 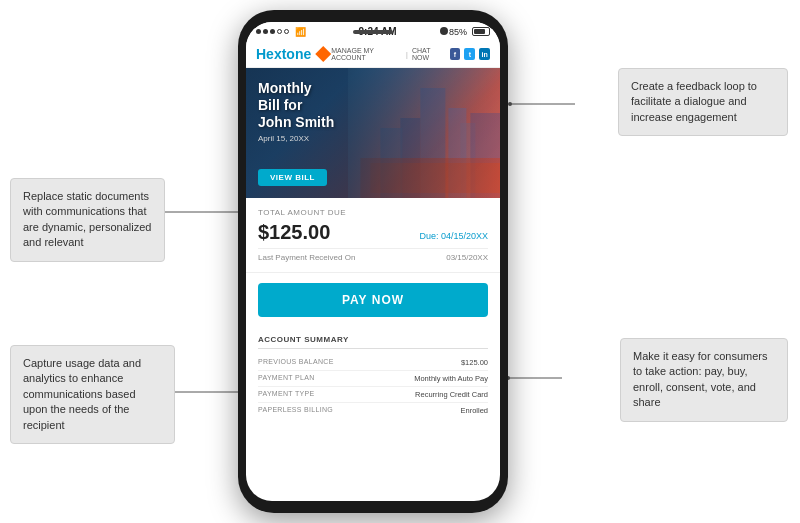 I want to click on annotation-bottom-right-text: Make it easy for consumers to take actio…, so click(x=700, y=379).